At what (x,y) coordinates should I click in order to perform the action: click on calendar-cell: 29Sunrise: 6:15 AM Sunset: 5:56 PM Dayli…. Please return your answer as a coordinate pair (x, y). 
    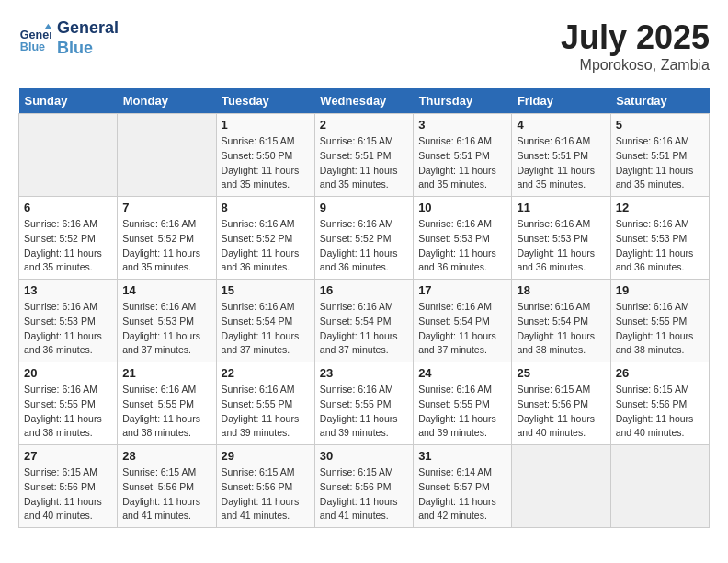
    Looking at the image, I should click on (265, 487).